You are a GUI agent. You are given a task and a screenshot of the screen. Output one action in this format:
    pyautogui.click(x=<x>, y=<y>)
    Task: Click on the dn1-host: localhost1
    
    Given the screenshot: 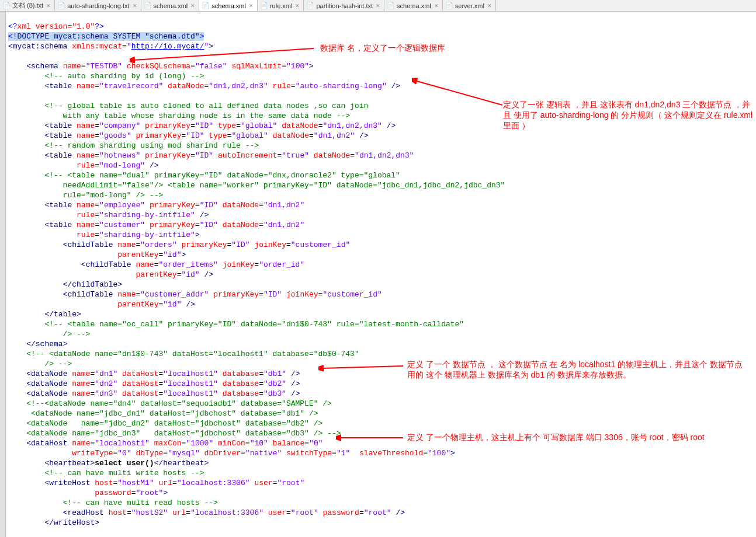 What is the action you would take?
    pyautogui.click(x=190, y=374)
    